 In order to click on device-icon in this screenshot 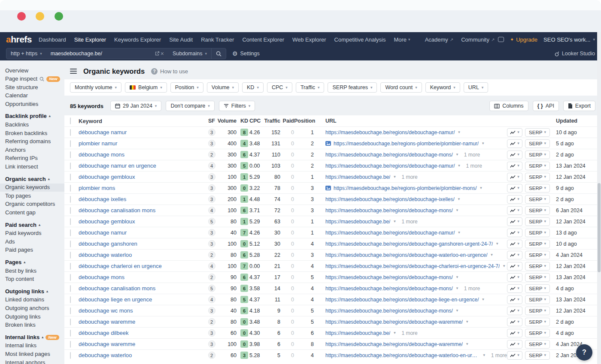, I will do `click(501, 39)`.